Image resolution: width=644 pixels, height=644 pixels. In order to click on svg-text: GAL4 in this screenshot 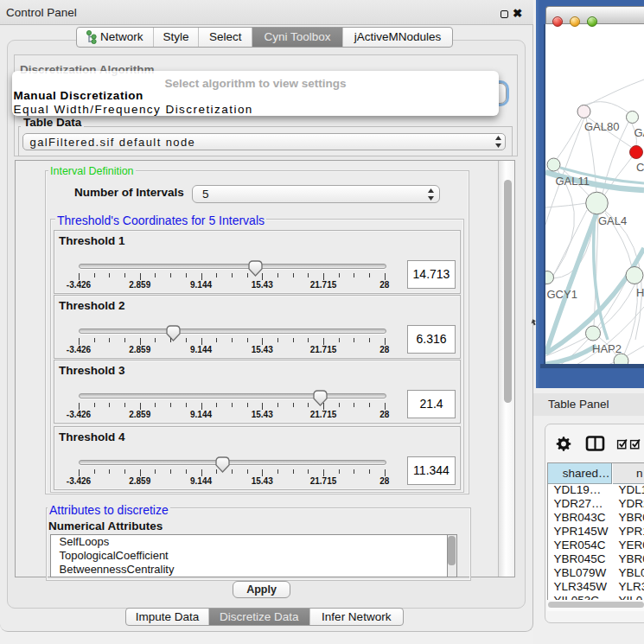, I will do `click(612, 221)`.